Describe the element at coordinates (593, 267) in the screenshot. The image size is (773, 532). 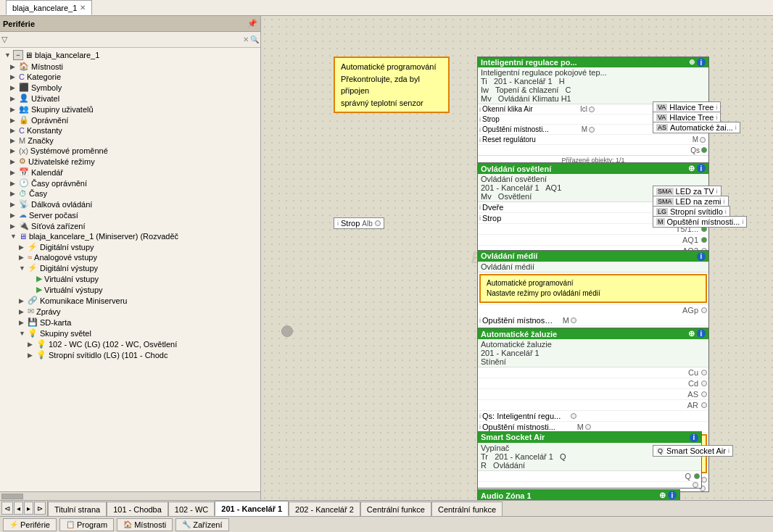
I see `block-subinfo-media: Ovládání médií` at that location.